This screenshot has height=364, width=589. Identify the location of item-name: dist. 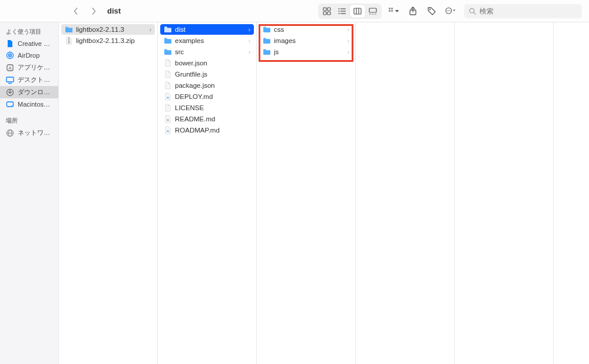
(210, 29).